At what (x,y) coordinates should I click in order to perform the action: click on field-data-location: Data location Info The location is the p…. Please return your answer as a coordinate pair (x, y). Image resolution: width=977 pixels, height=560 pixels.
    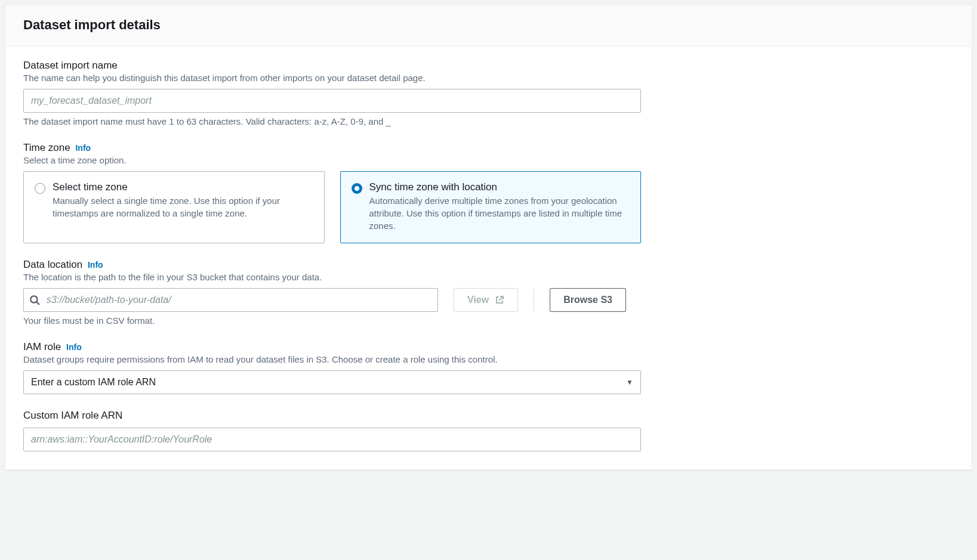
    Looking at the image, I should click on (488, 292).